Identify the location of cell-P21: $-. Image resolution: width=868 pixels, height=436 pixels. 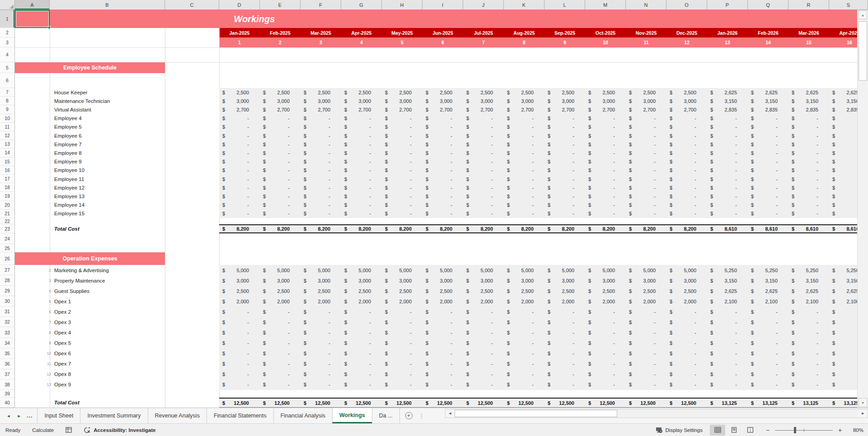
(727, 214).